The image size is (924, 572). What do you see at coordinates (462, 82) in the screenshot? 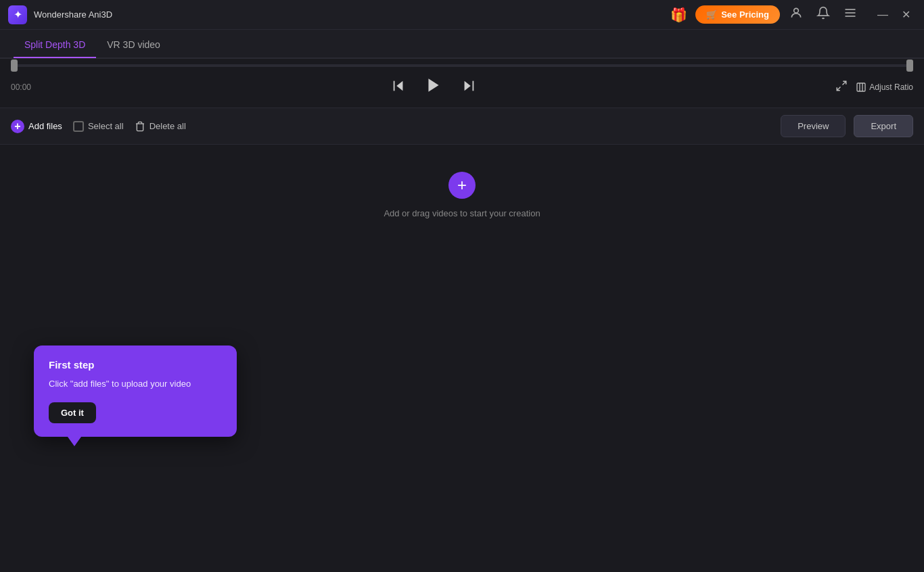
I see `playback-area: 00:00` at bounding box center [462, 82].